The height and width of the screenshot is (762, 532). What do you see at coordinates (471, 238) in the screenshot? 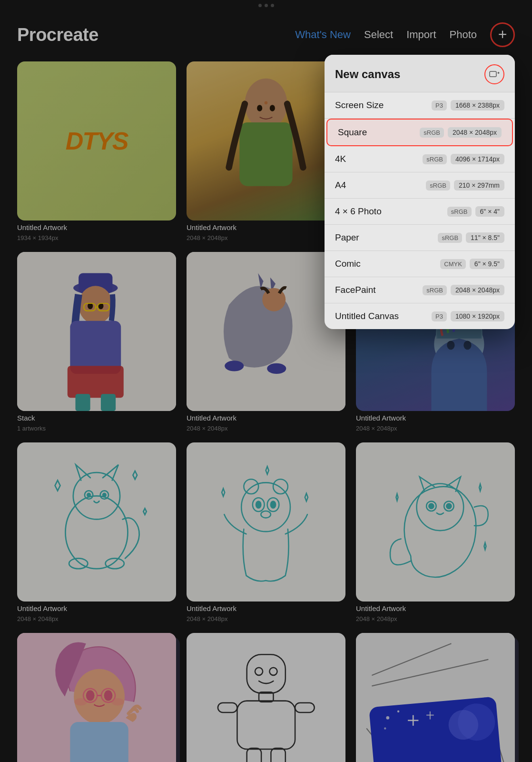
I see `canvas-option-meta: sRGB11" × 8.5"` at bounding box center [471, 238].